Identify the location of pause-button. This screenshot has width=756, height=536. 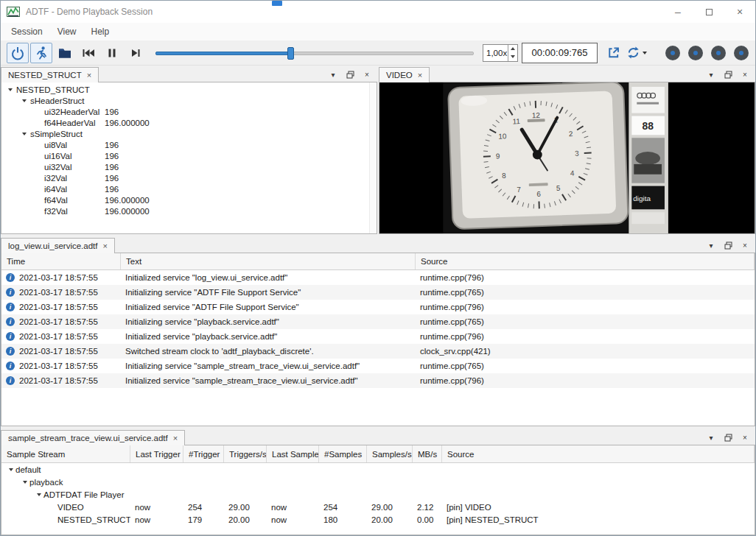
(112, 53).